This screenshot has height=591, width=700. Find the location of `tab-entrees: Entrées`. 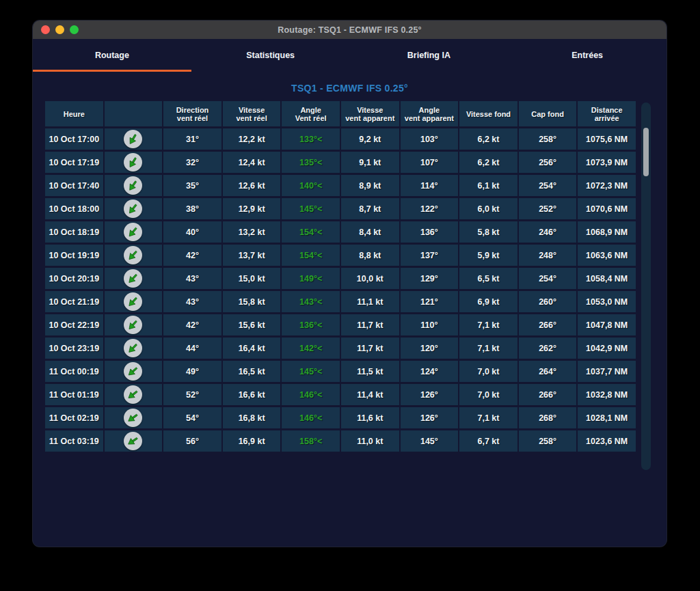

tab-entrees: Entrées is located at coordinates (587, 55).